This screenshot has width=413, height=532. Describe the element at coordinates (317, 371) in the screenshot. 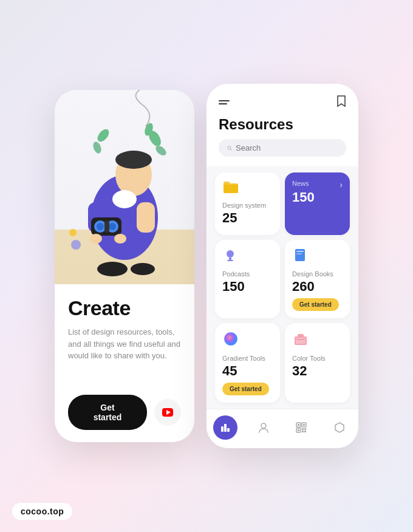

I see `card-number-color-tools: 32` at that location.